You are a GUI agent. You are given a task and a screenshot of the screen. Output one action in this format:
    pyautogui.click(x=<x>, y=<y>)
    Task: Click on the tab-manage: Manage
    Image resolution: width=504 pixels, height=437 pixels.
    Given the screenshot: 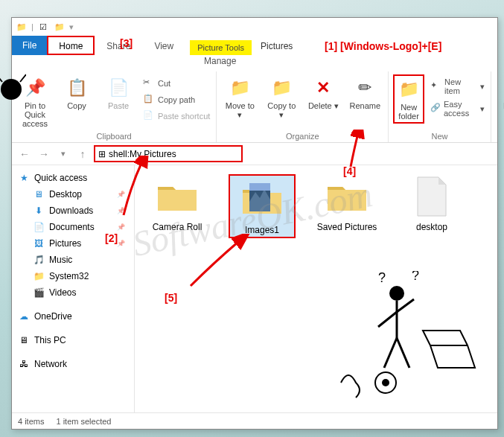 What is the action you would take?
    pyautogui.click(x=220, y=62)
    